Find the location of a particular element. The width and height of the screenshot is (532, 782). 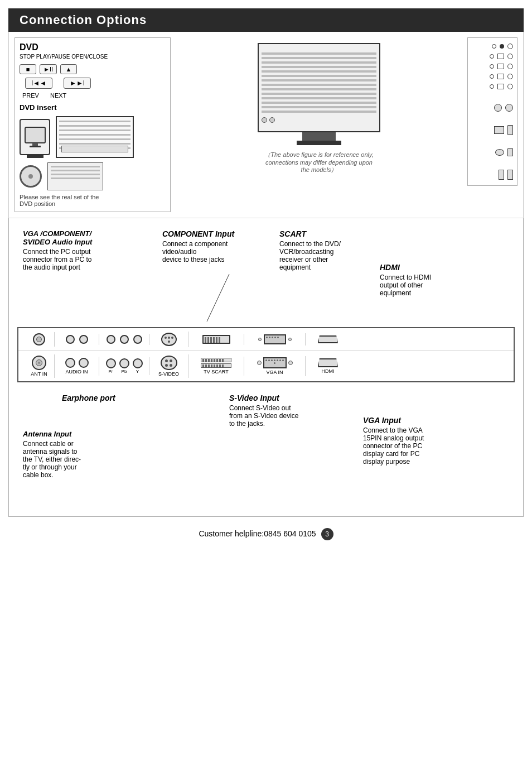

port-group-component-bottom: Pr Pb Y is located at coordinates (124, 366).